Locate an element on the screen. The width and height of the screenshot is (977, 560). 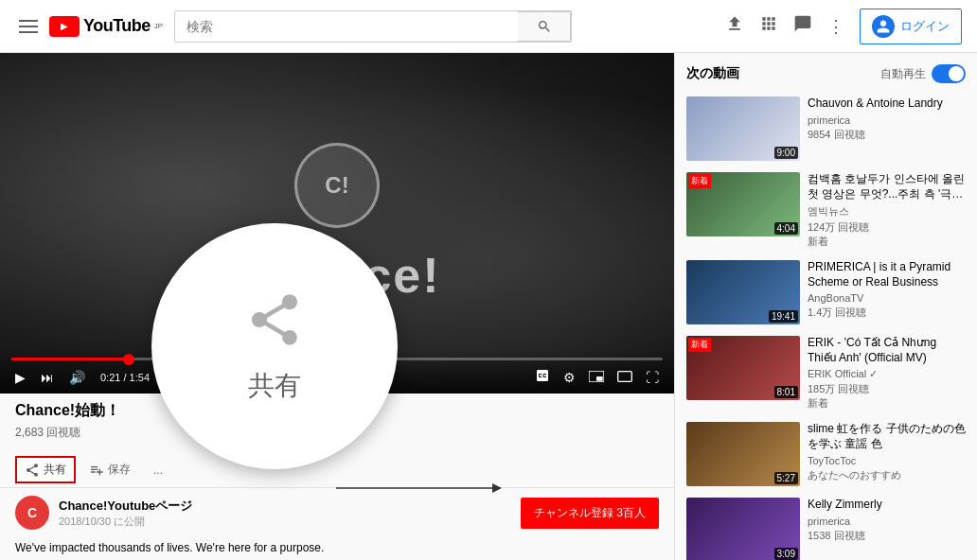
card-channel: ToyTocToc is located at coordinates (886, 461).